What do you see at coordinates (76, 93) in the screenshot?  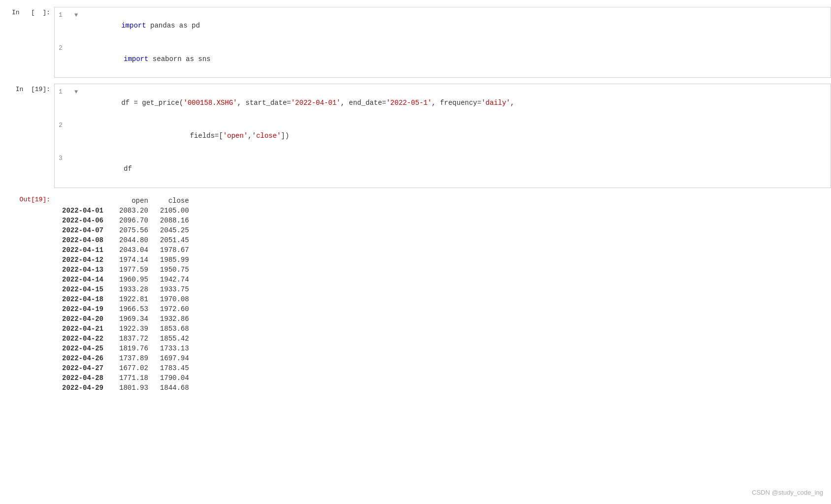 I see `collapse-arrow-2: ▼` at bounding box center [76, 93].